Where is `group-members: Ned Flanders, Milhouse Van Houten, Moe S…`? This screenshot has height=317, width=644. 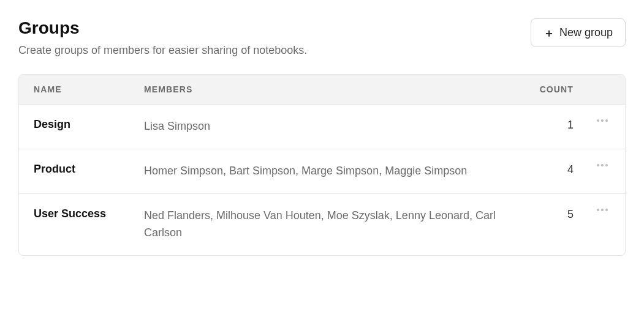 group-members: Ned Flanders, Milhouse Van Houten, Moe S… is located at coordinates (337, 225).